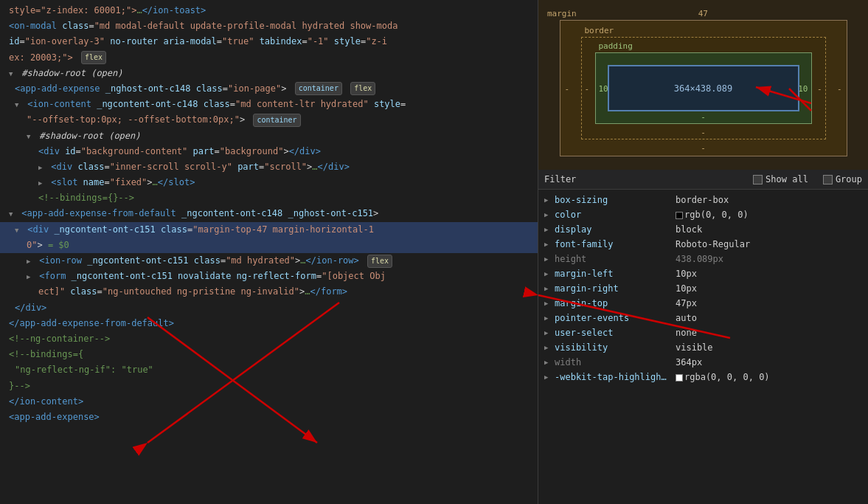 Image resolution: width=868 pixels, height=504 pixels. I want to click on padding-bottom-dash: -, so click(704, 117).